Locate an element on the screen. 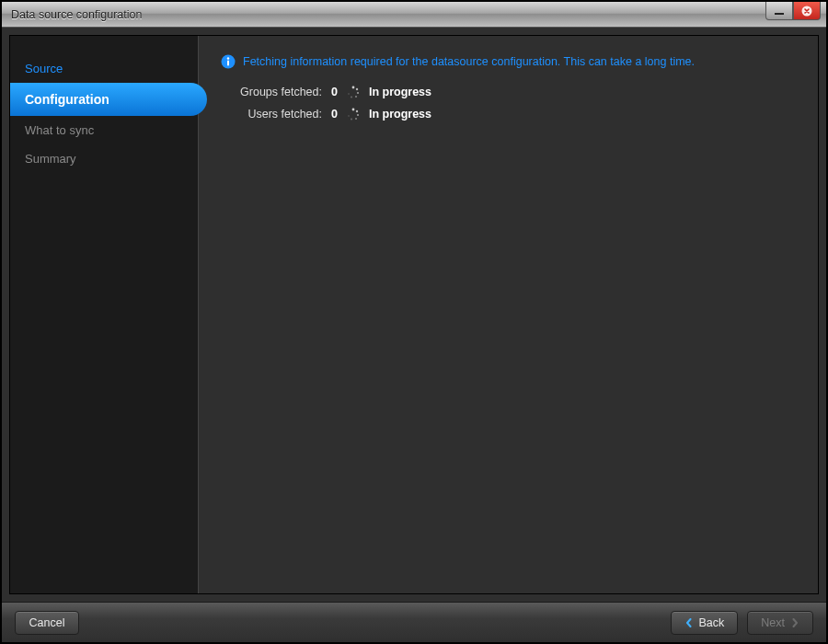  info-banner: Fetching information required for the da… is located at coordinates (508, 62).